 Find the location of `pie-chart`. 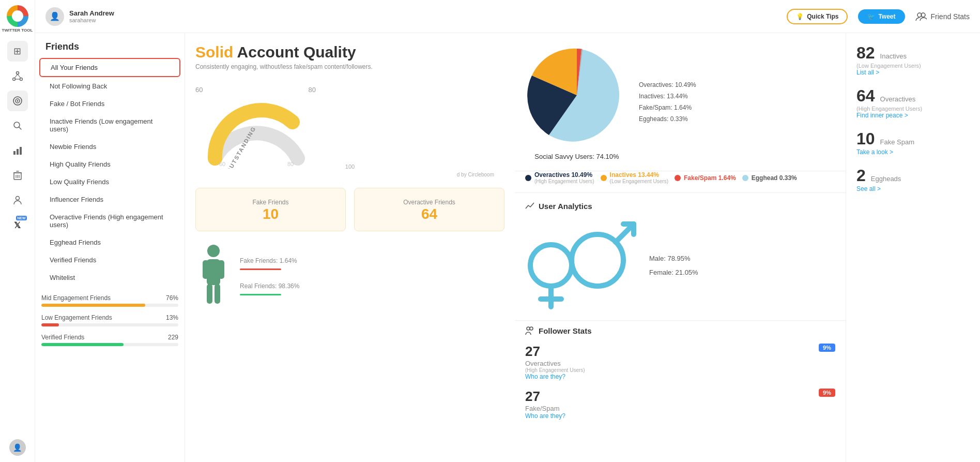

pie-chart is located at coordinates (577, 95).